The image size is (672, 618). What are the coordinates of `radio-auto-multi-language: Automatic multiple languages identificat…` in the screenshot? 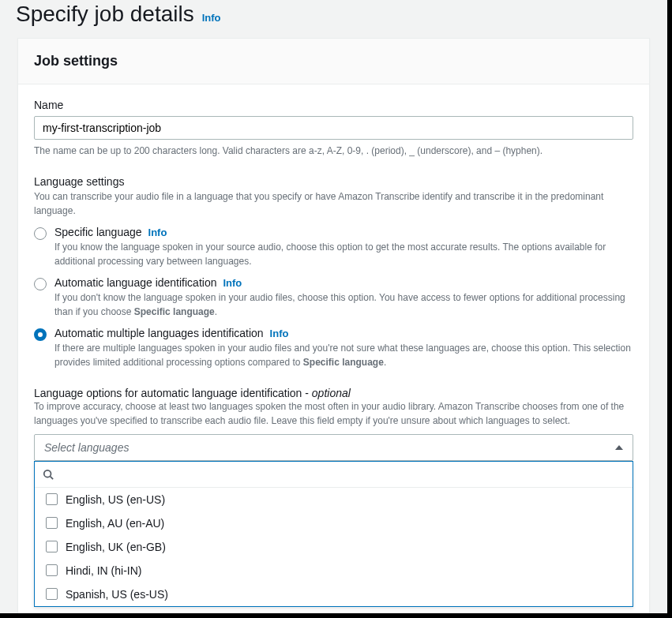 It's located at (333, 348).